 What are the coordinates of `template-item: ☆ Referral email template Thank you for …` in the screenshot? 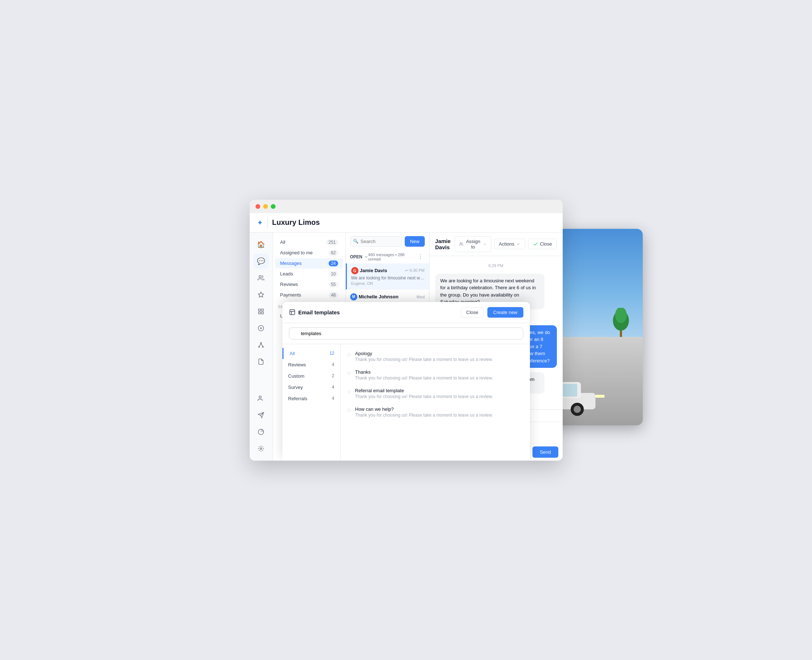 It's located at (435, 393).